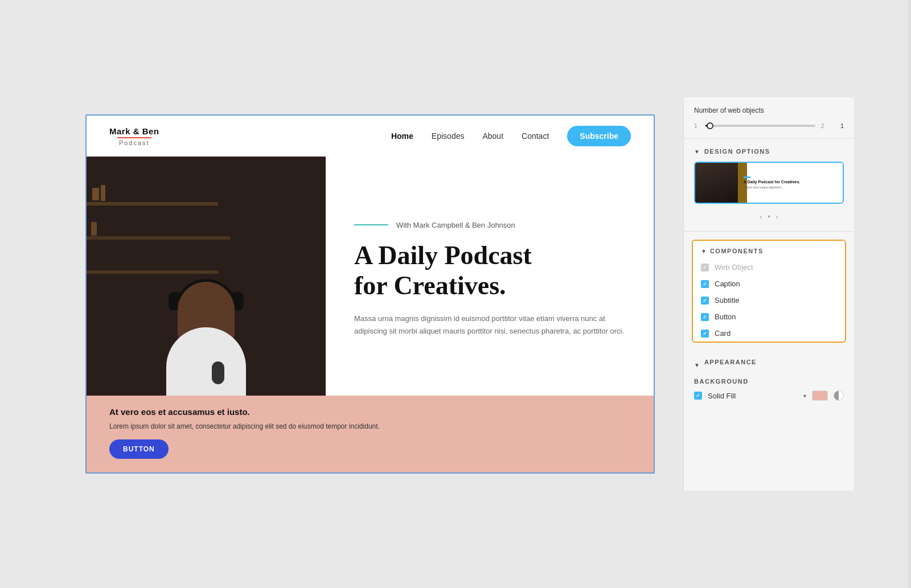  Describe the element at coordinates (704, 252) in the screenshot. I see `components-chevron: ▼` at that location.